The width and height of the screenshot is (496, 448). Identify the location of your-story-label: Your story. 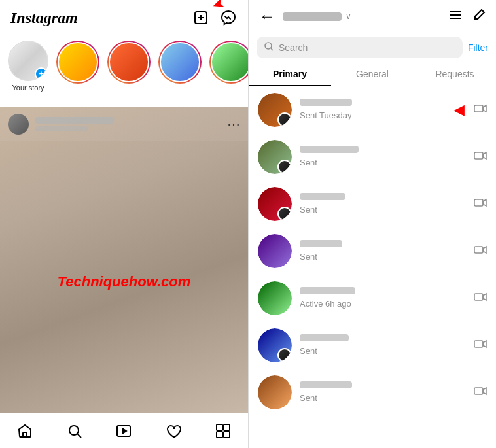
(27, 88).